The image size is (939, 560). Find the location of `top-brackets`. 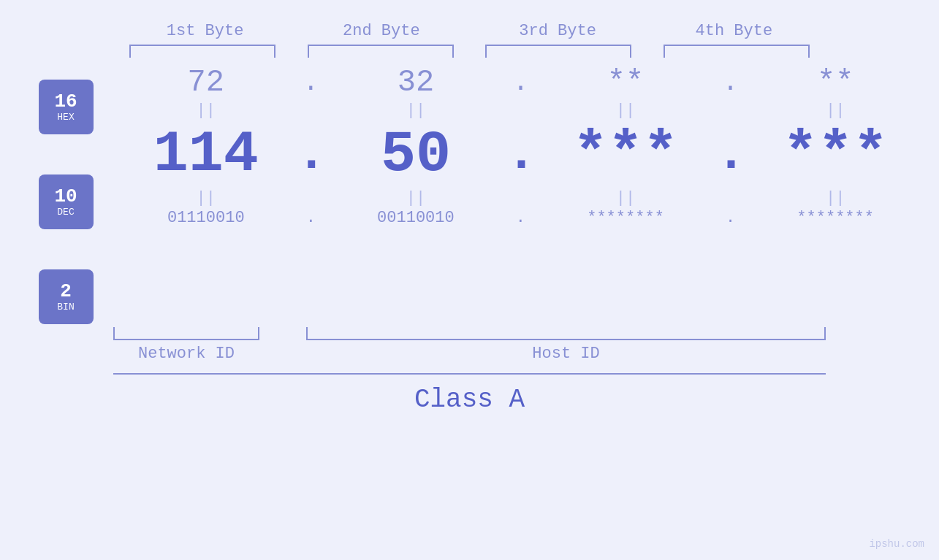

top-brackets is located at coordinates (469, 51).